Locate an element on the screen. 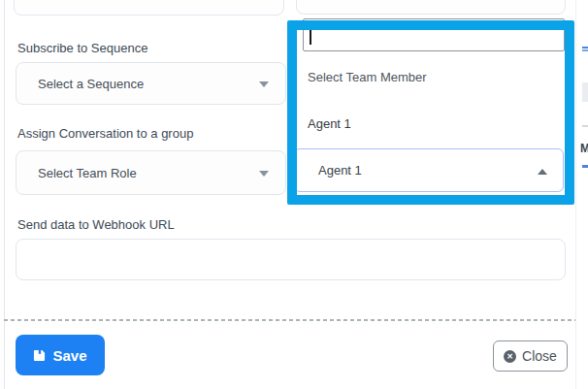 The height and width of the screenshot is (389, 588). subscribe-sequence-label: Subscribe to Sequence is located at coordinates (82, 49).